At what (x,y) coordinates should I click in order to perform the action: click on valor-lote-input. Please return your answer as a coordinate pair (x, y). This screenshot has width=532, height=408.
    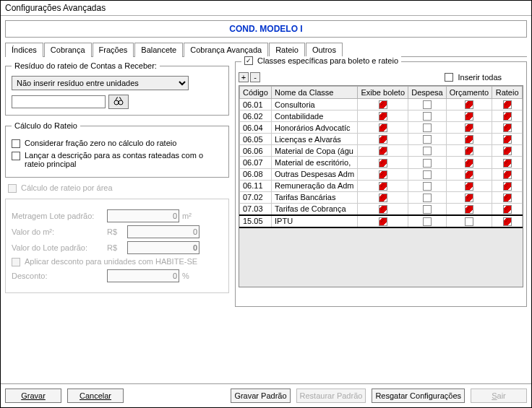
    Looking at the image, I should click on (163, 248).